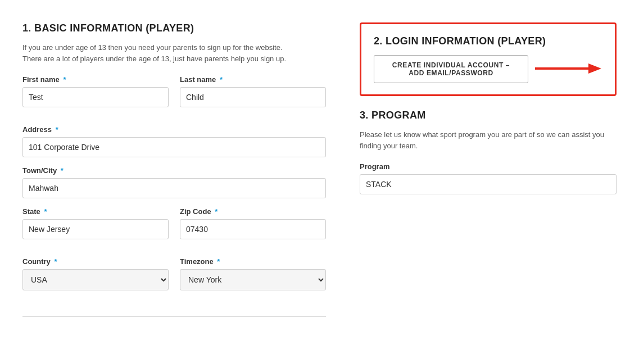 The width and height of the screenshot is (639, 364). I want to click on state-zip-row: State * Zip Code *, so click(174, 228).